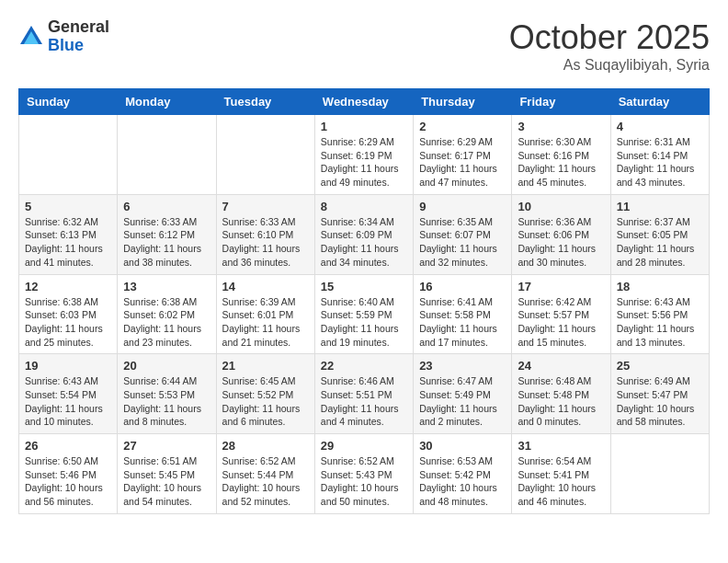  I want to click on day-number: 28, so click(266, 445).